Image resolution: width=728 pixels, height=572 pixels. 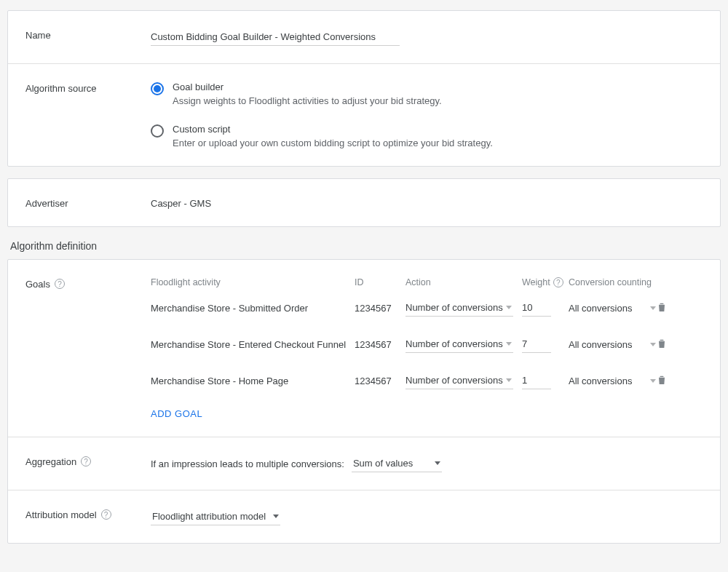 What do you see at coordinates (427, 202) in the screenshot?
I see `advertiser-value: Casper - GMS` at bounding box center [427, 202].